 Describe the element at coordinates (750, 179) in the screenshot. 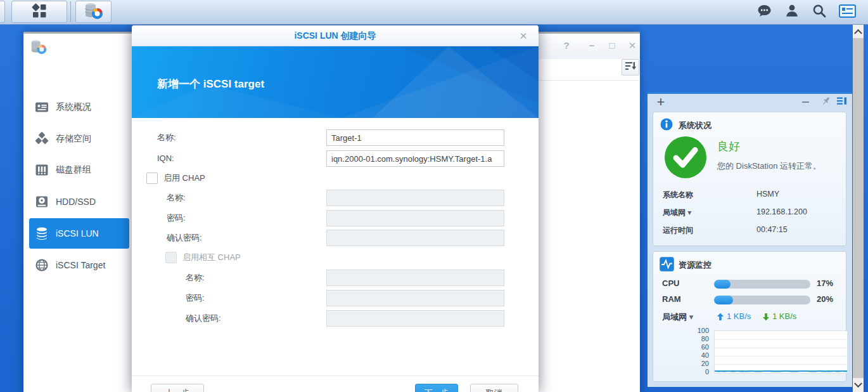

I see `system-health-widget: 系统状况 良好 您的 DiskStation 运转正常。 系统名称 HSMY 局…` at that location.